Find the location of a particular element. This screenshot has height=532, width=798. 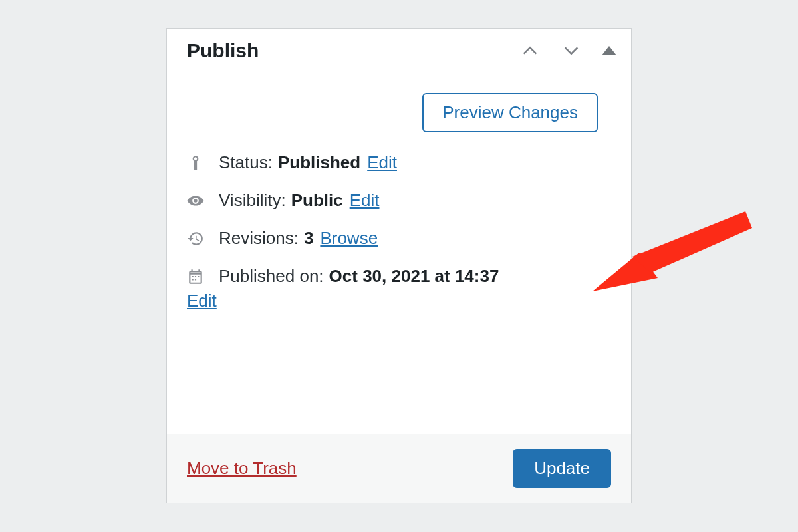

status-value: Published is located at coordinates (319, 162).